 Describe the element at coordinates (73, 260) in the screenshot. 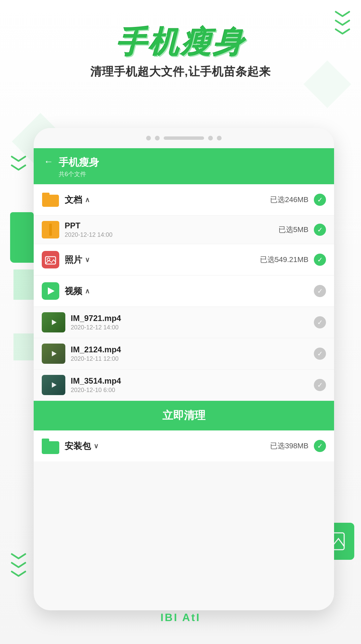

I see `category-name: 照片` at that location.